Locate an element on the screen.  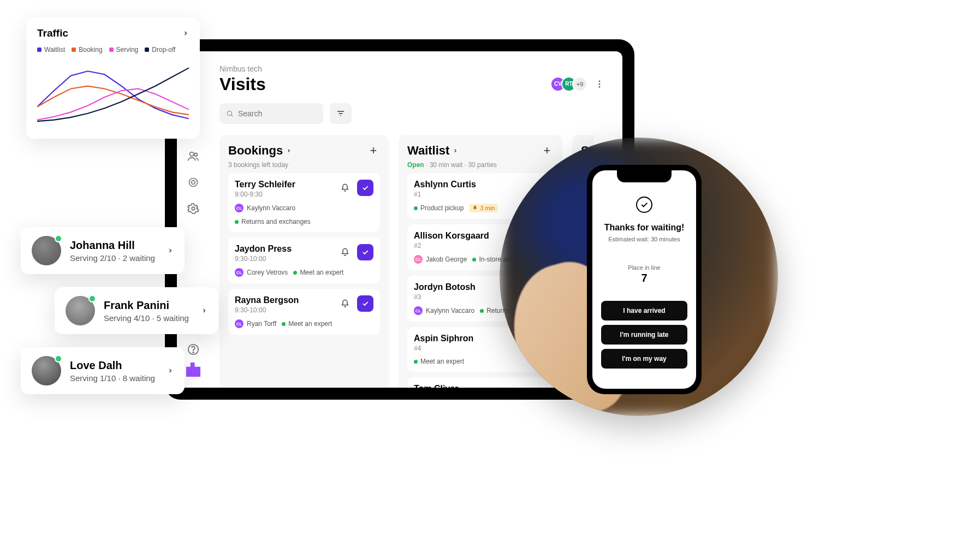
org-name: Nimbus tech is located at coordinates (413, 69).